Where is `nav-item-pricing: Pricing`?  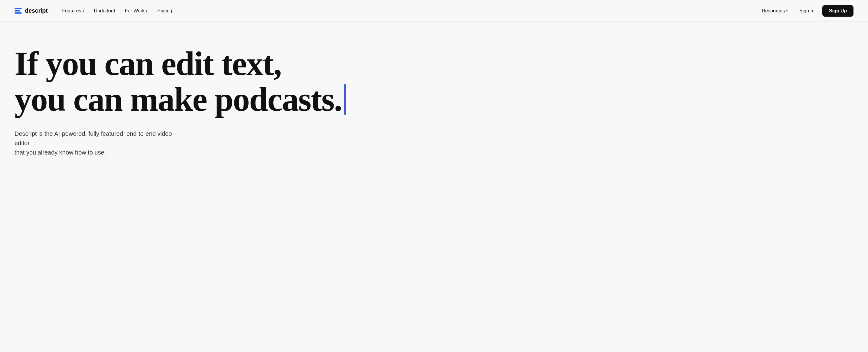
nav-item-pricing: Pricing is located at coordinates (164, 11).